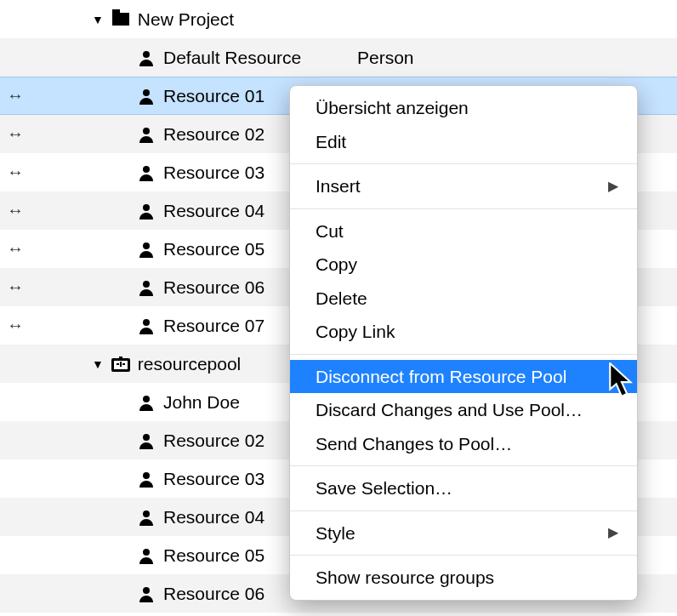 Image resolution: width=677 pixels, height=616 pixels. I want to click on menu-item-copy-link: Copy Link, so click(464, 332).